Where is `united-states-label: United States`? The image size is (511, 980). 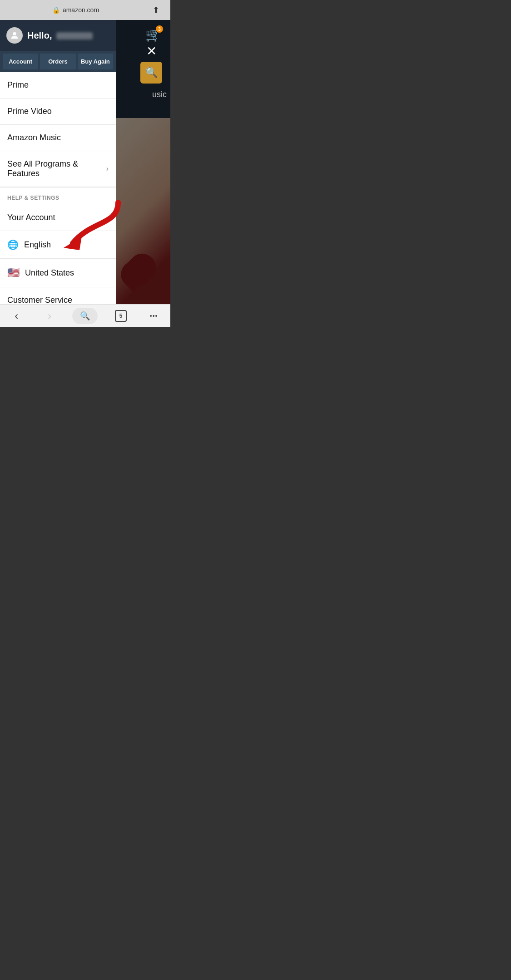
united-states-label: United States is located at coordinates (50, 273).